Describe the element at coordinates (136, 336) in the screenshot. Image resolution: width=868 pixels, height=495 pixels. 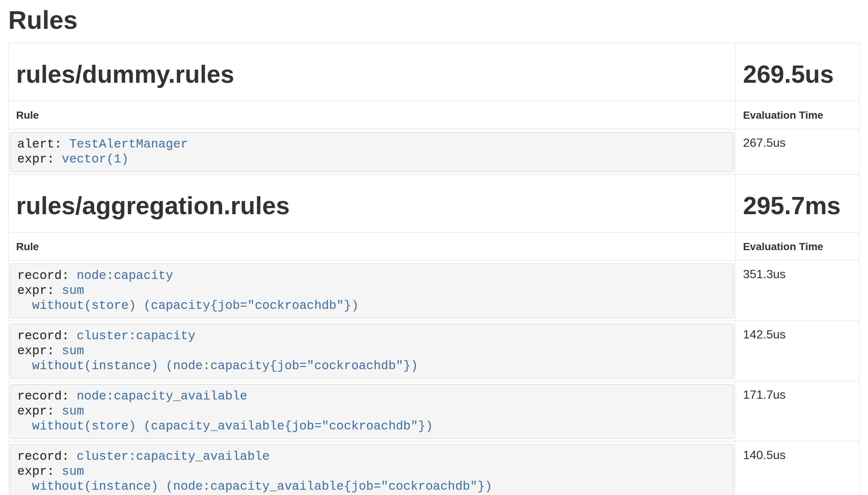
I see `rule-name-link: cluster:capacity` at that location.